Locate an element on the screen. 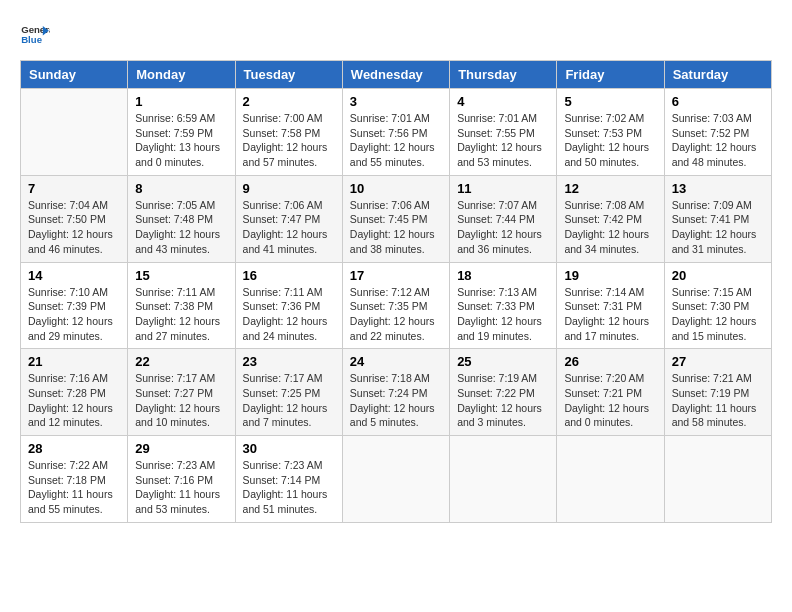  day-info: Sunrise: 7:01 AM Sunset: 7:55 PM Dayligh… is located at coordinates (503, 140).